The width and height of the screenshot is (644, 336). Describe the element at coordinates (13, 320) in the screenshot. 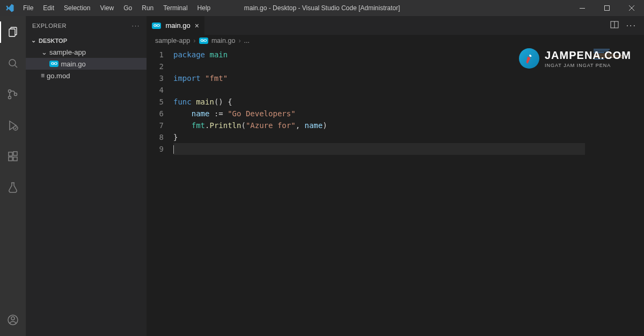

I see `accounts-icon` at that location.